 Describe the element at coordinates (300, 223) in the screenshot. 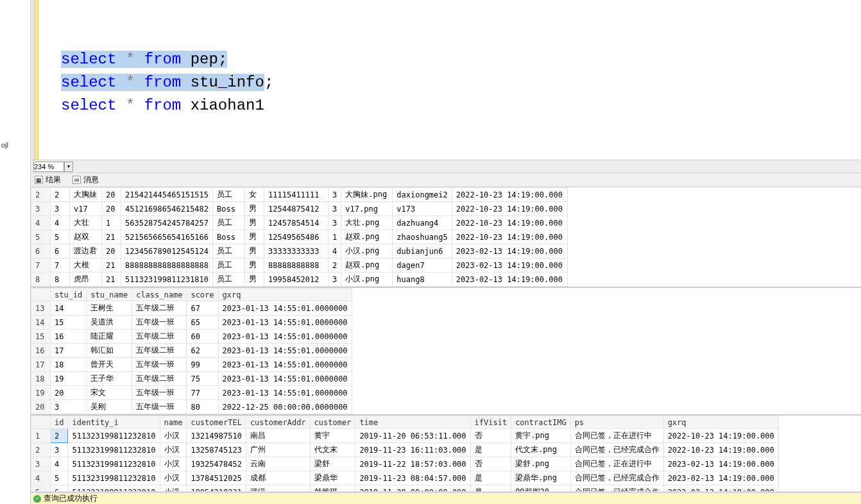

I see `table-row: 44大壮1563528754245784257员工男124578545143大壮…` at that location.